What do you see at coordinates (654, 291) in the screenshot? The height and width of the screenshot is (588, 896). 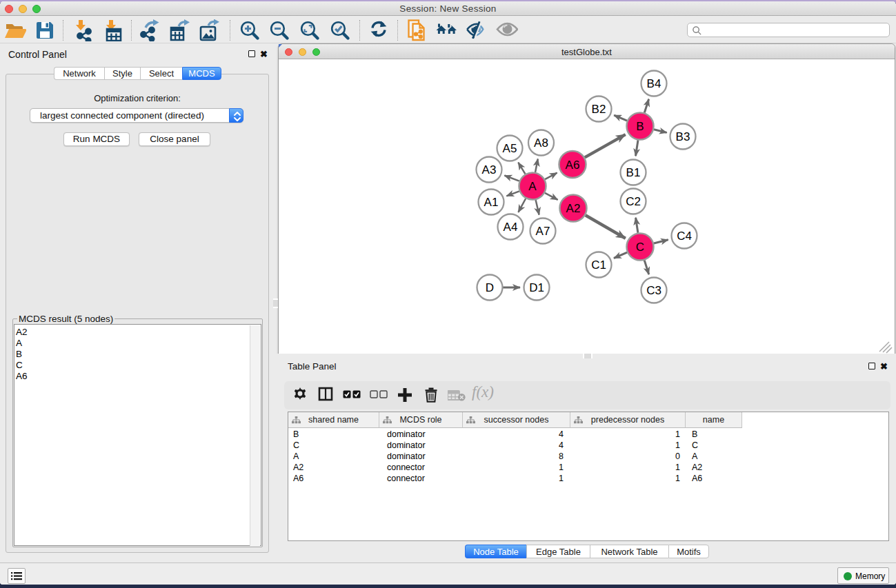 I see `svg-text: C3` at bounding box center [654, 291].